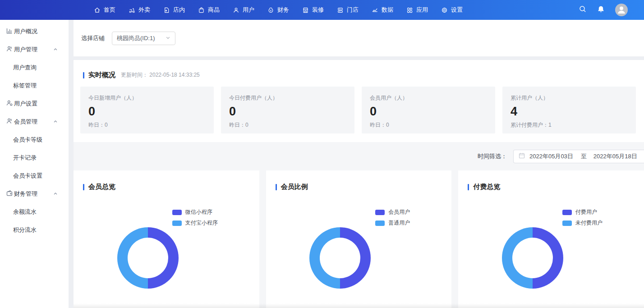 The image size is (644, 308). What do you see at coordinates (359, 69) in the screenshot?
I see `realtime-header: 实时概况 更新时间： 2022-05-18 14:33:25` at bounding box center [359, 69].